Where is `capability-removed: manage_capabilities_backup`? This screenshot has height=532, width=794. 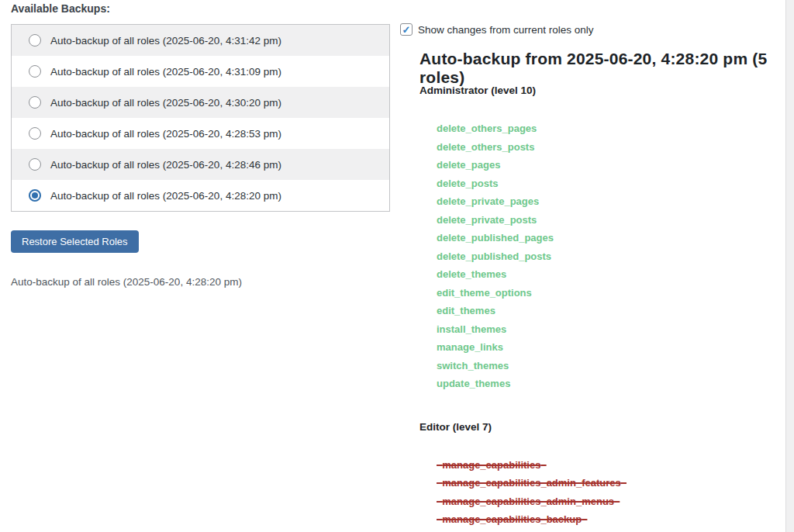 capability-removed: manage_capabilities_backup is located at coordinates (606, 520).